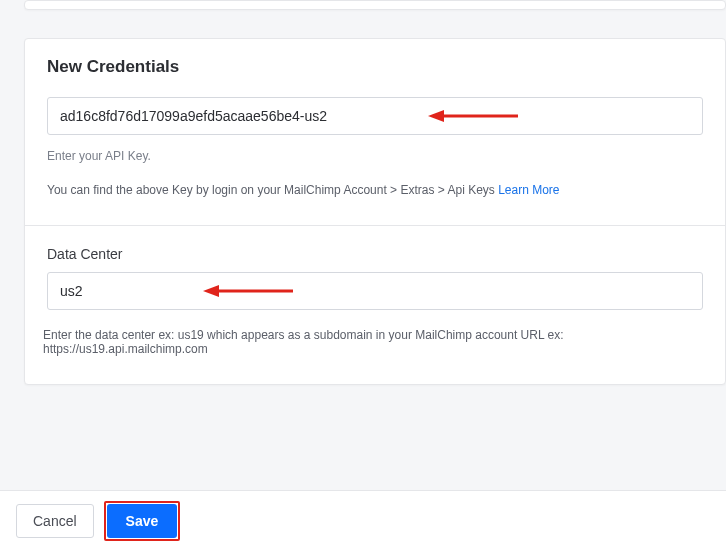  I want to click on save-button: Save, so click(142, 521).